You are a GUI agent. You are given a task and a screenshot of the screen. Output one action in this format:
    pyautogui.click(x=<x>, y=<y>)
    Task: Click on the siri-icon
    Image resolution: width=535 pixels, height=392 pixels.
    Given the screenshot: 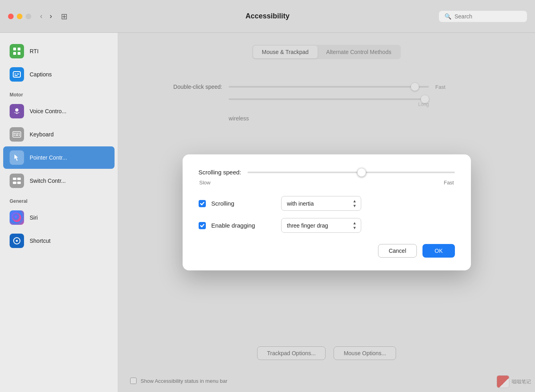 What is the action you would take?
    pyautogui.click(x=17, y=218)
    